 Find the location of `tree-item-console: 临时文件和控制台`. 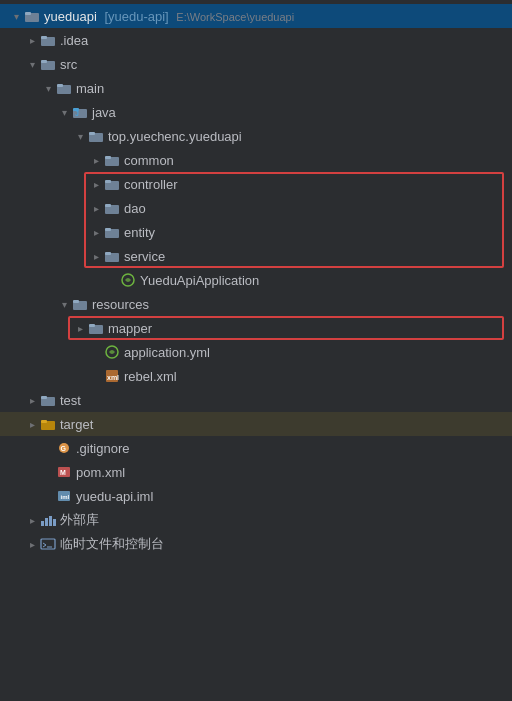

tree-item-console: 临时文件和控制台 is located at coordinates (256, 544).